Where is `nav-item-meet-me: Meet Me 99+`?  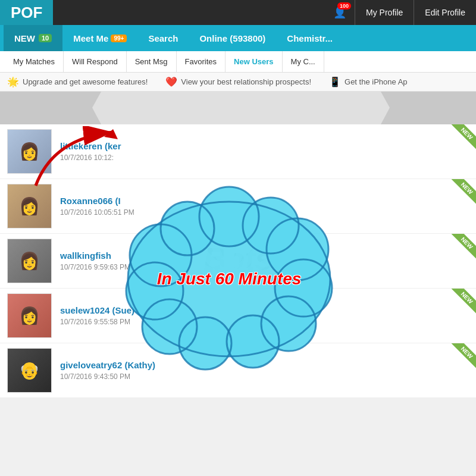
nav-item-meet-me: Meet Me 99+ is located at coordinates (100, 38).